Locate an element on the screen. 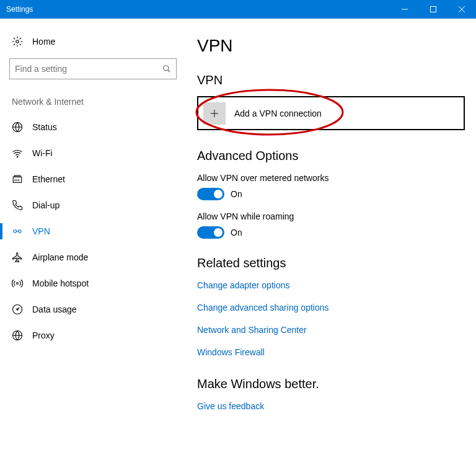 The height and width of the screenshot is (452, 476). vpn-heading: VPN is located at coordinates (331, 81).